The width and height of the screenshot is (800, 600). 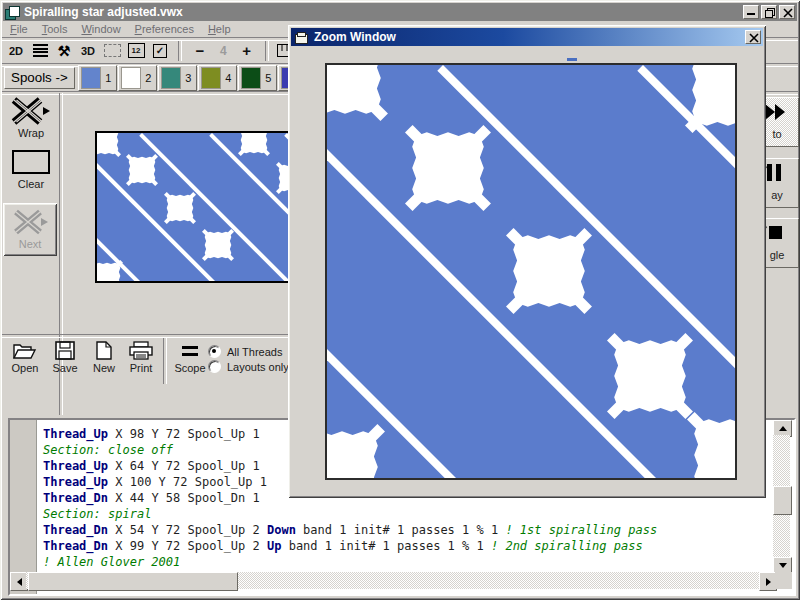 I want to click on spool-button-5: 5, so click(x=258, y=78).